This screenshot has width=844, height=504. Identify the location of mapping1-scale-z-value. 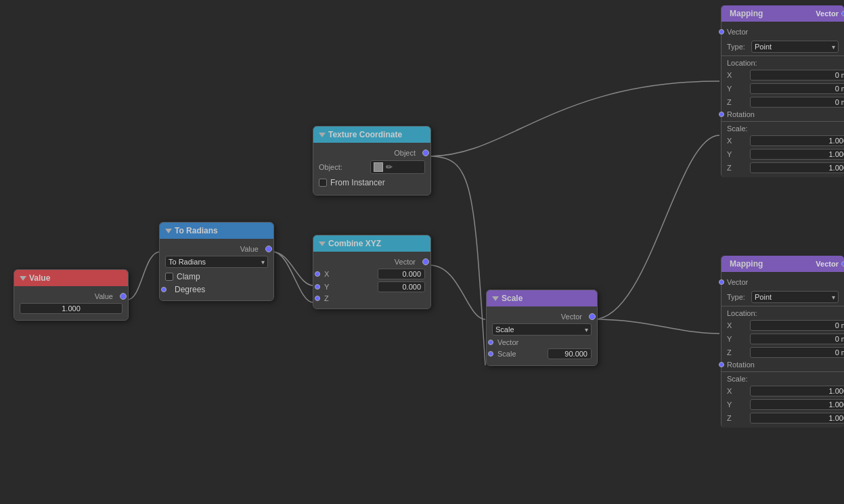
(797, 168).